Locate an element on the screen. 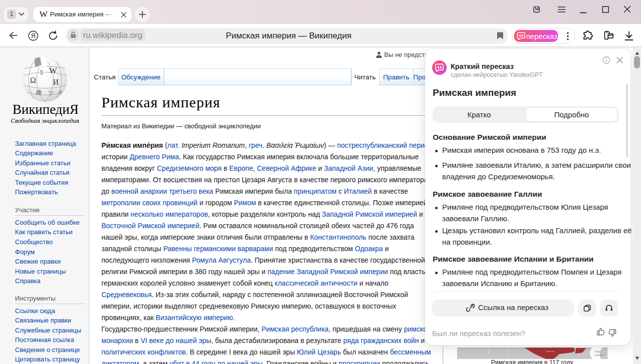  svg-text: W is located at coordinates (53, 71).